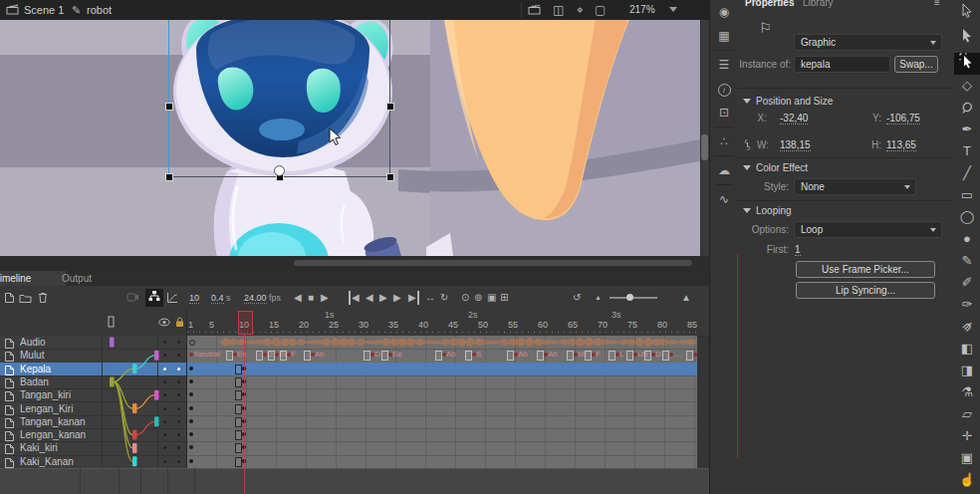 The image size is (980, 494). I want to click on parenting-view-button, so click(154, 298).